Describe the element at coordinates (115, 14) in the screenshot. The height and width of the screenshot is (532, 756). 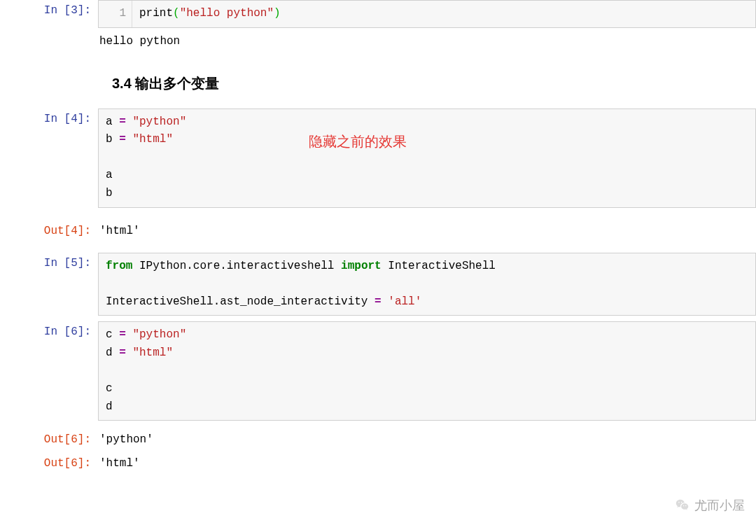
I see `line-gutter: 1` at that location.